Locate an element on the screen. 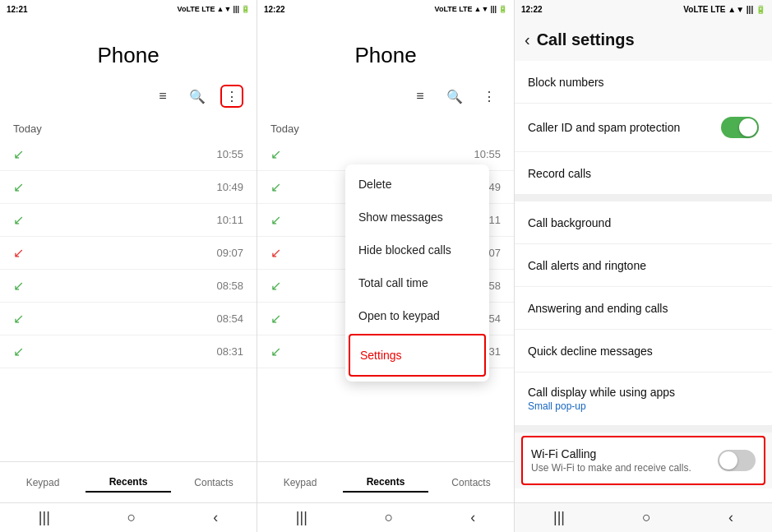  settings-time: 12:22 is located at coordinates (532, 10).